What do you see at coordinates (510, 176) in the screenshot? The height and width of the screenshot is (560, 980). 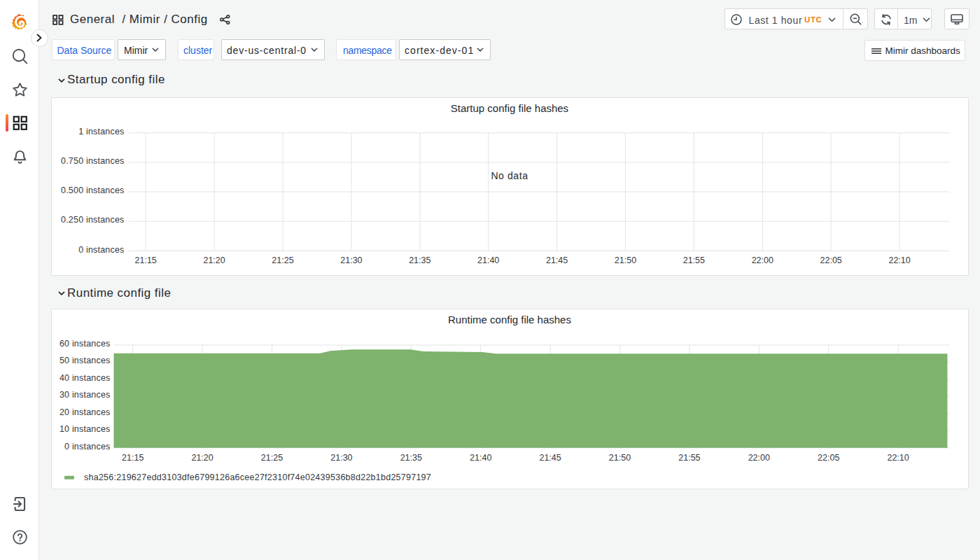 I see `svg-text: No data` at bounding box center [510, 176].